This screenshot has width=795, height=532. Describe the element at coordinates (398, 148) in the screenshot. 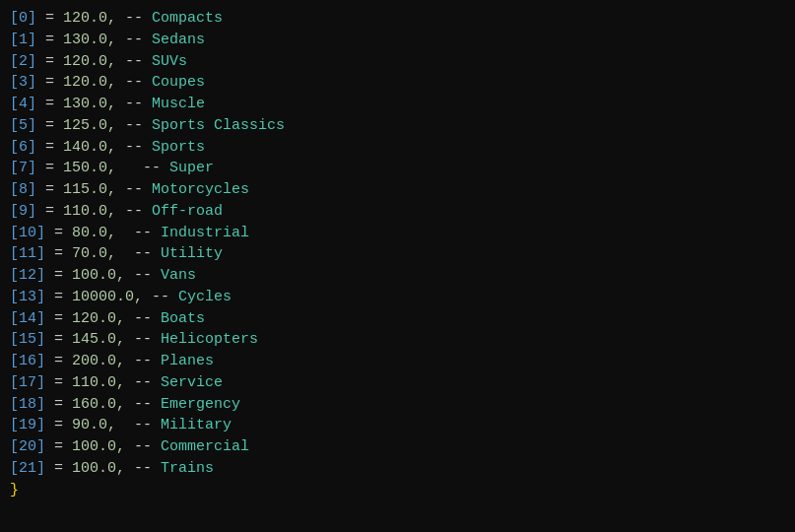

I see `list-item: [6] = 140.0, -- Sports` at that location.